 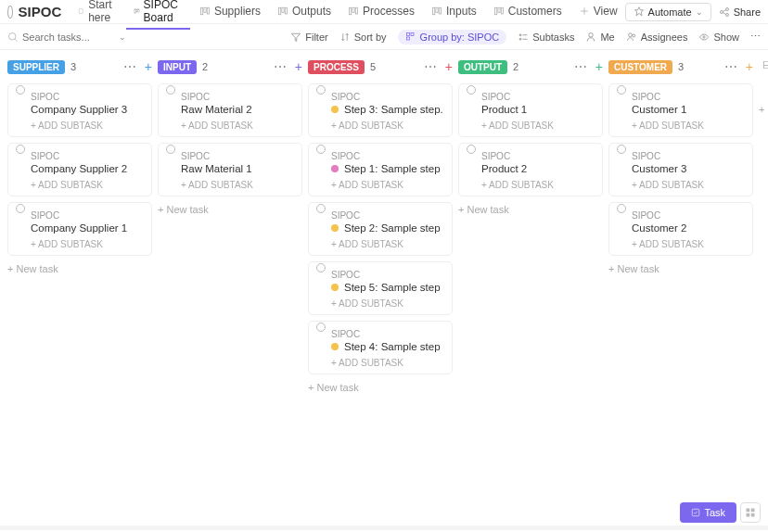 I want to click on tab-start-here: Start here, so click(x=96, y=15).